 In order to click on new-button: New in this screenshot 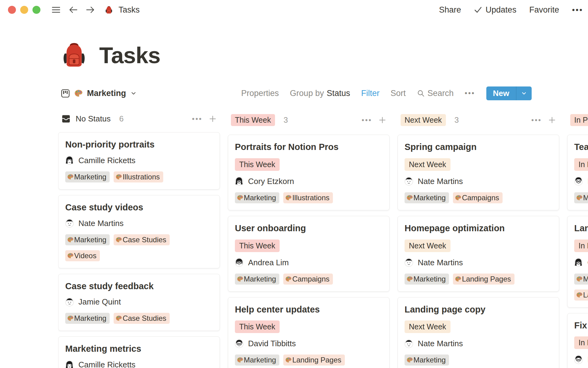, I will do `click(509, 93)`.